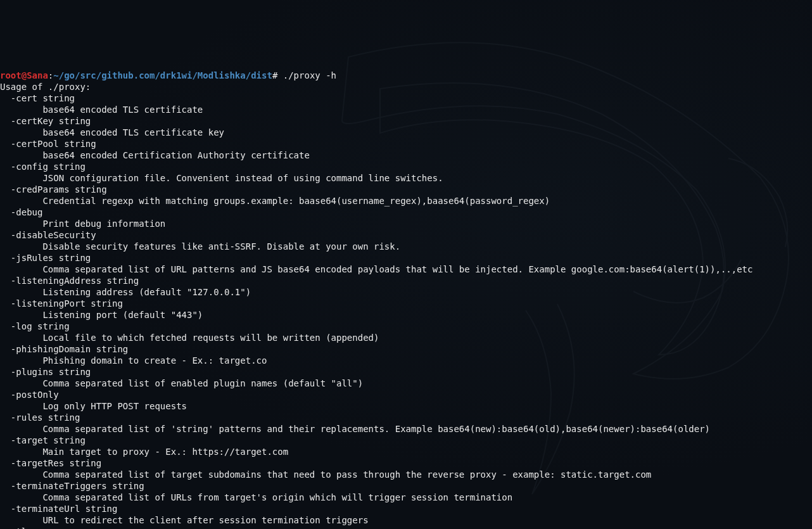 The width and height of the screenshot is (812, 529). I want to click on flag-desc: Disable security features like anti-SSRF…, so click(200, 246).